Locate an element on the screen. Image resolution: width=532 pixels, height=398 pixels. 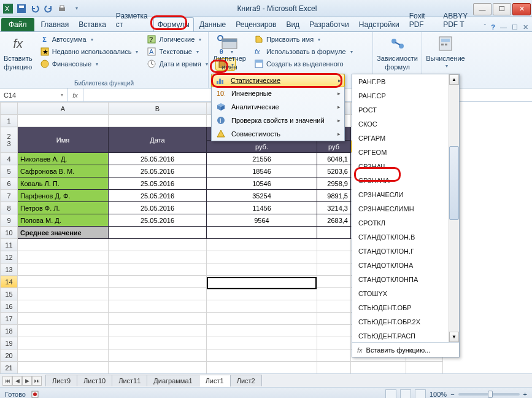
row-header: 6 is located at coordinates (9, 184).